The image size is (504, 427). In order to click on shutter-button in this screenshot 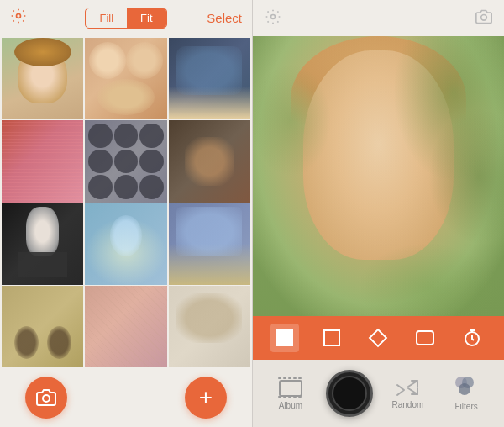, I will do `click(349, 393)`.